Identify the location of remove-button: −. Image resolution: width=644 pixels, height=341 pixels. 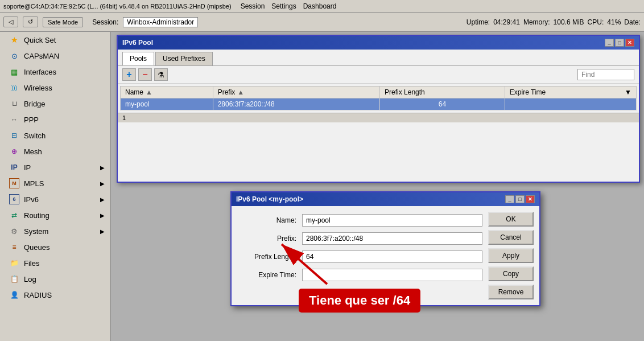
(145, 75).